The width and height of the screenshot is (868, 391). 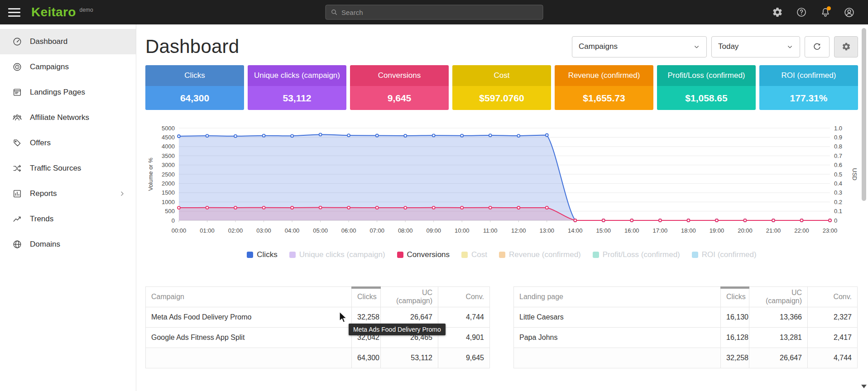 What do you see at coordinates (17, 42) in the screenshot?
I see `speedometer-icon` at bounding box center [17, 42].